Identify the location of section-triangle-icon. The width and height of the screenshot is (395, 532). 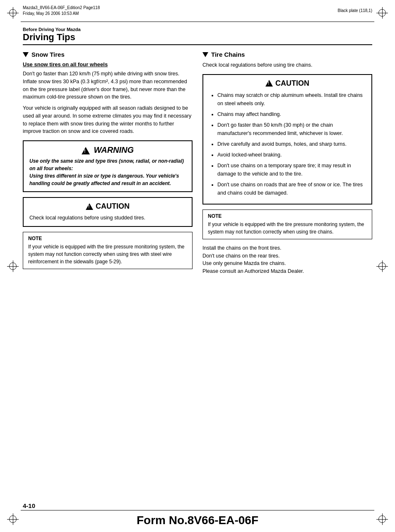
(26, 55).